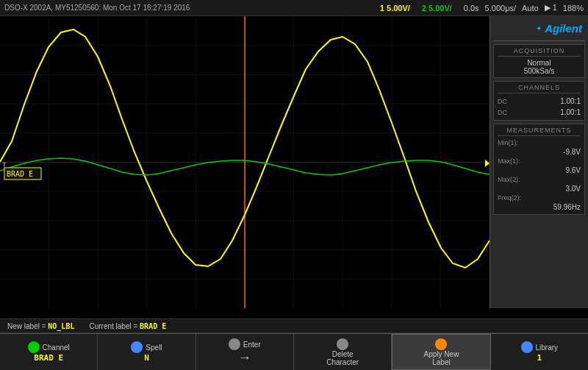  Describe the element at coordinates (20, 174) in the screenshot. I see `svg-text: BRAD E` at that location.